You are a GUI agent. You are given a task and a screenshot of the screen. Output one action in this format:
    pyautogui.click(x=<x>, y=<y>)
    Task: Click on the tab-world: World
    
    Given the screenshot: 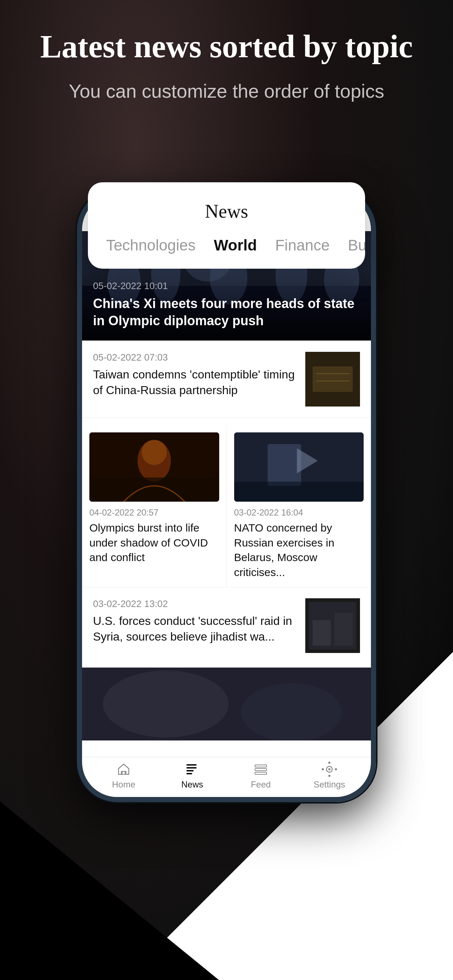 What is the action you would take?
    pyautogui.click(x=235, y=245)
    